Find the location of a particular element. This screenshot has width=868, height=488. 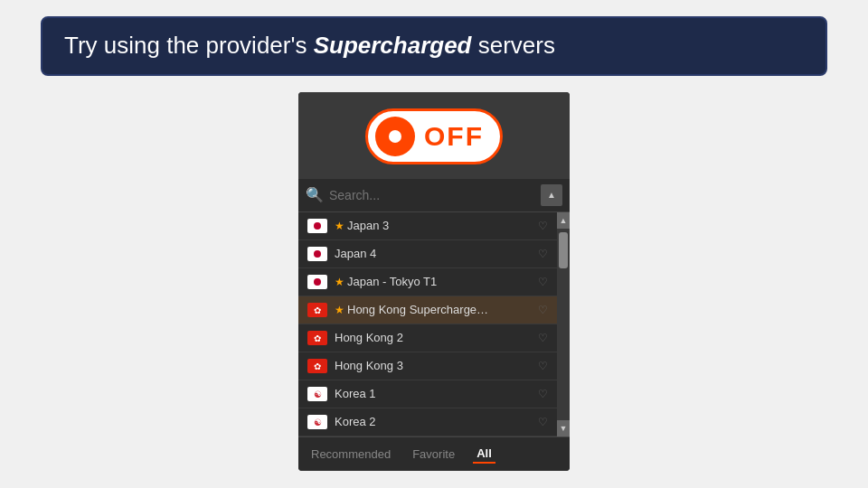

server-row: Korea 1 ♡ is located at coordinates (428, 394).